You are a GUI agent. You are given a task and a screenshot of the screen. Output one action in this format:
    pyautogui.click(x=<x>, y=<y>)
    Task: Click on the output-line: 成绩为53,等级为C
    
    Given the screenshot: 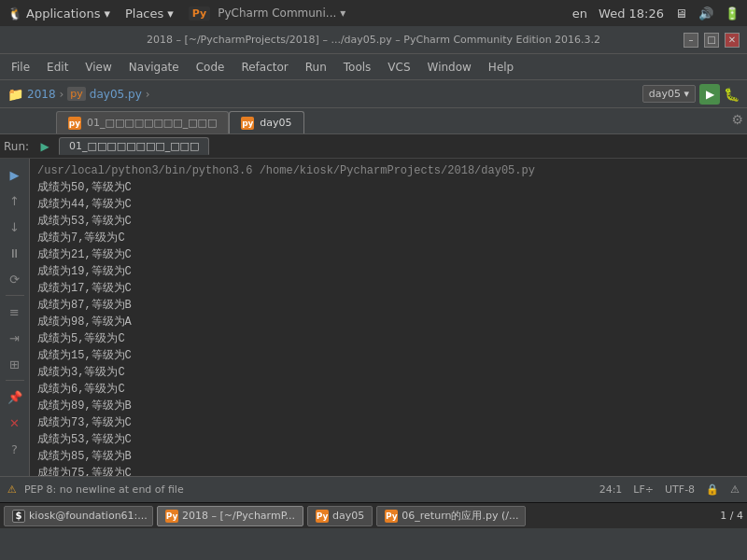 What is the action you would take?
    pyautogui.click(x=388, y=221)
    